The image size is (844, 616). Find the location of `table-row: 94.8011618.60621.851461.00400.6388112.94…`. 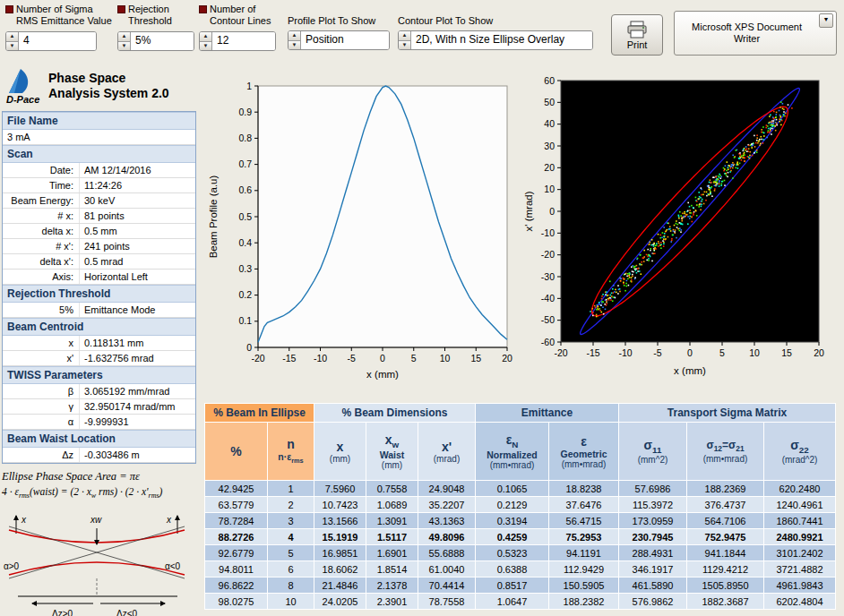

table-row: 94.8011618.60621.851461.00400.6388112.94… is located at coordinates (521, 569).